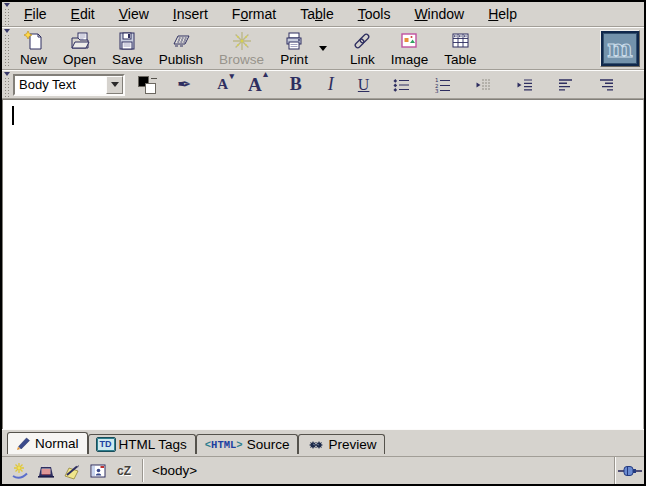 The width and height of the screenshot is (646, 486). What do you see at coordinates (294, 41) in the screenshot?
I see `print-icon` at bounding box center [294, 41].